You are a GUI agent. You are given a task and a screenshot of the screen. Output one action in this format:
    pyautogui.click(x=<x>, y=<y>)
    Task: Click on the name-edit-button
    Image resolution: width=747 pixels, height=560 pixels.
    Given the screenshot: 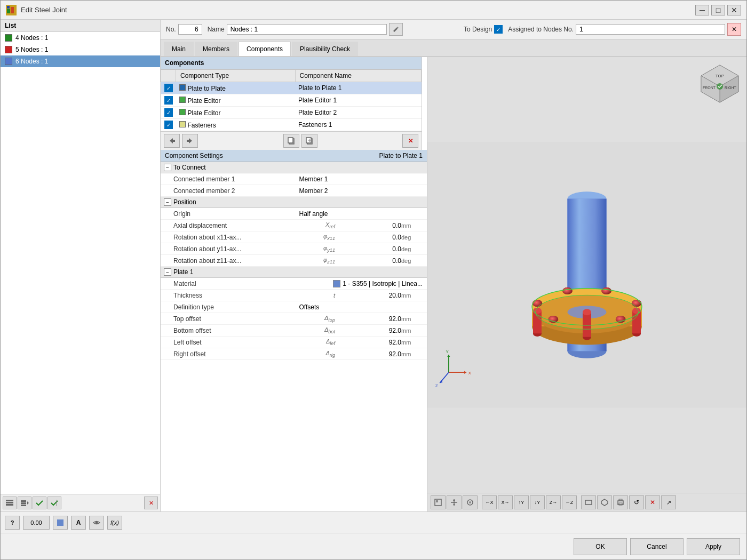 What is the action you would take?
    pyautogui.click(x=396, y=29)
    